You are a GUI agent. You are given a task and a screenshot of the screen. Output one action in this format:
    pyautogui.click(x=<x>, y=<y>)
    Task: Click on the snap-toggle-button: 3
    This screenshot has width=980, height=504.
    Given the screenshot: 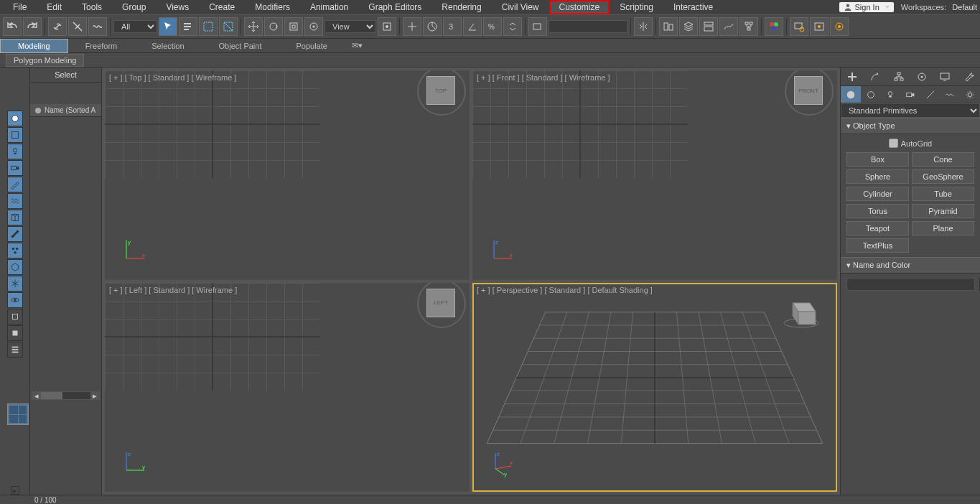 What is the action you would take?
    pyautogui.click(x=452, y=27)
    